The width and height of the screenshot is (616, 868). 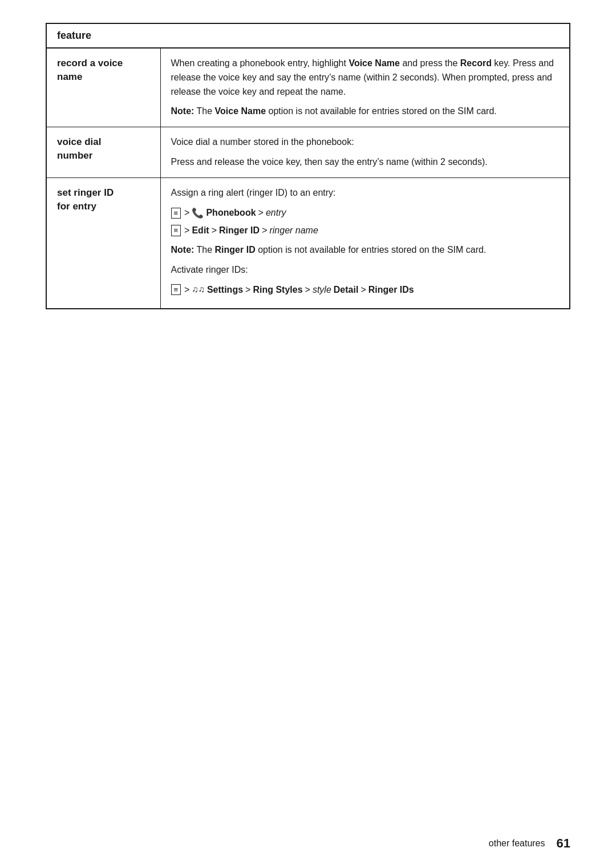 What do you see at coordinates (391, 290) in the screenshot?
I see `menu-label: Ringer IDs` at bounding box center [391, 290].